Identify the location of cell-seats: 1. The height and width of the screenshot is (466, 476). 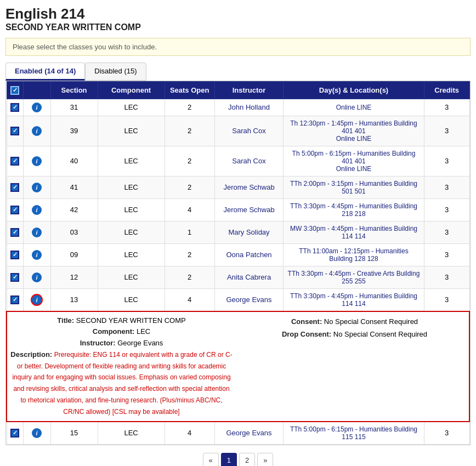
(190, 232).